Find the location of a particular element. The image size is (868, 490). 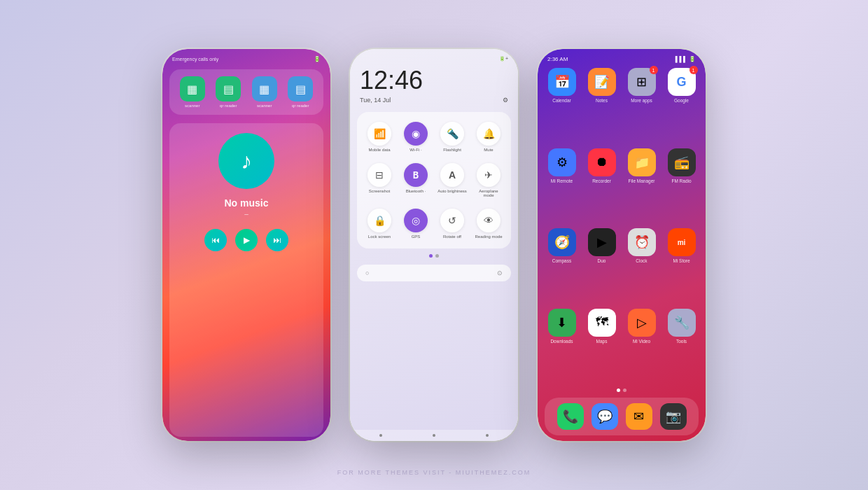

tile-flashlight: 🔦 Flashlight is located at coordinates (452, 137).